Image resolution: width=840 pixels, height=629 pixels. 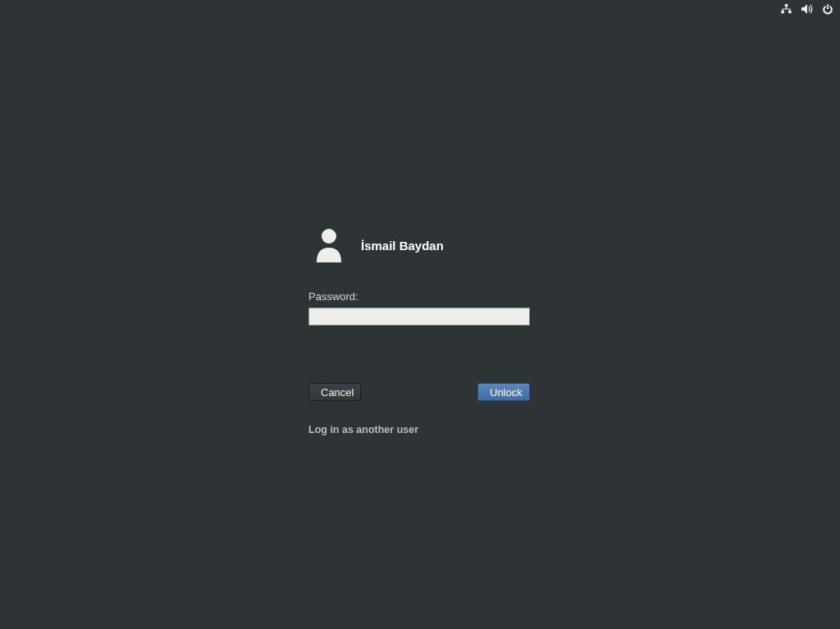 I want to click on unlock-button: Unlock, so click(x=504, y=392).